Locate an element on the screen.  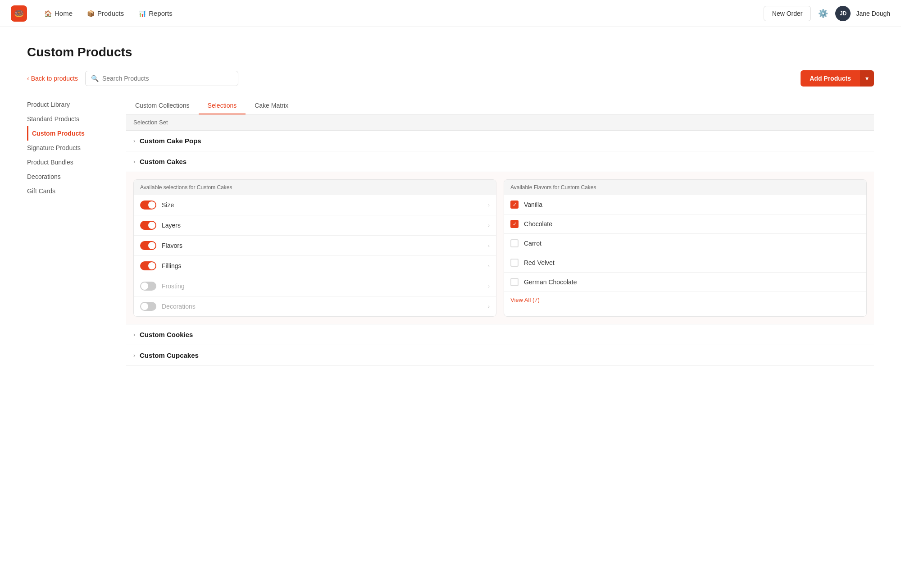
avatar: JD is located at coordinates (843, 14).